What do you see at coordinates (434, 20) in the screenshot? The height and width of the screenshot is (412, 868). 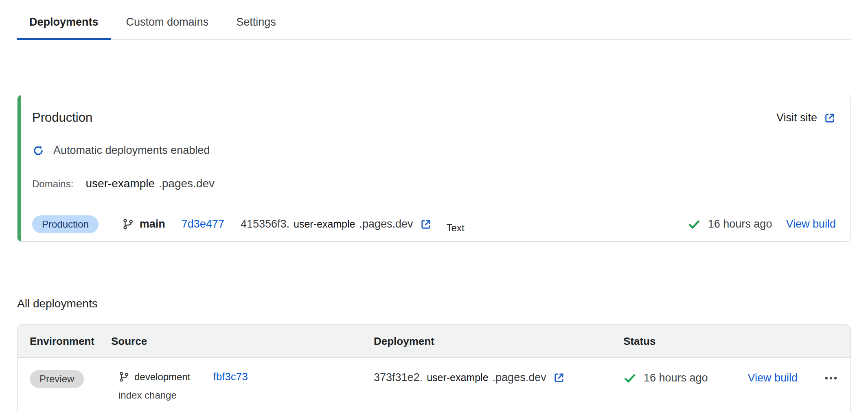 I see `tab-bar: Deployments Custom domains Settings` at bounding box center [434, 20].